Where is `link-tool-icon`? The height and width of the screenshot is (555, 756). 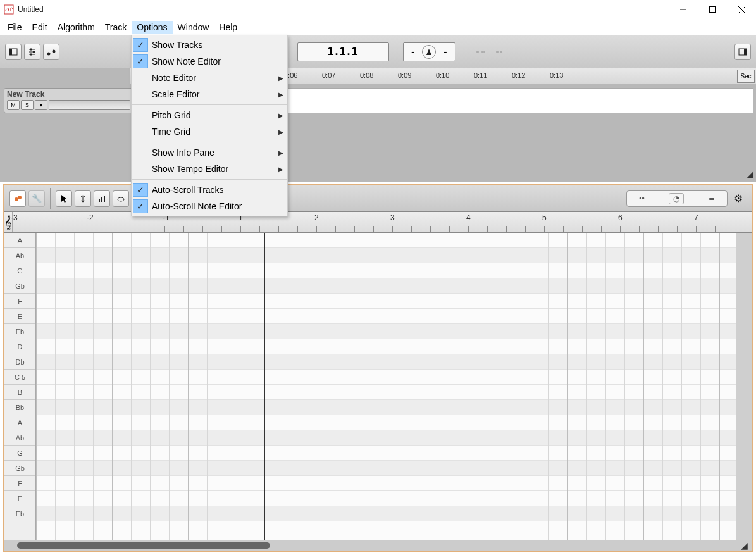 link-tool-icon is located at coordinates (18, 199).